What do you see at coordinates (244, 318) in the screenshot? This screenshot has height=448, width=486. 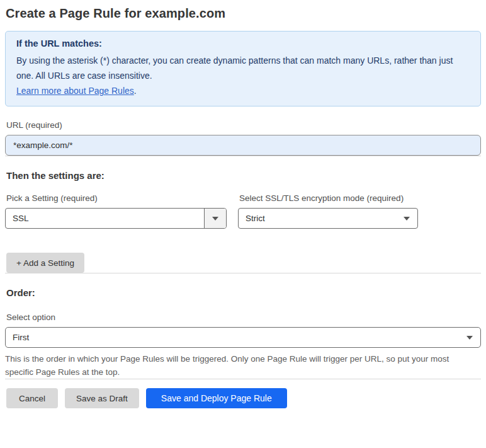 I see `order-select-label: Select option` at bounding box center [244, 318].